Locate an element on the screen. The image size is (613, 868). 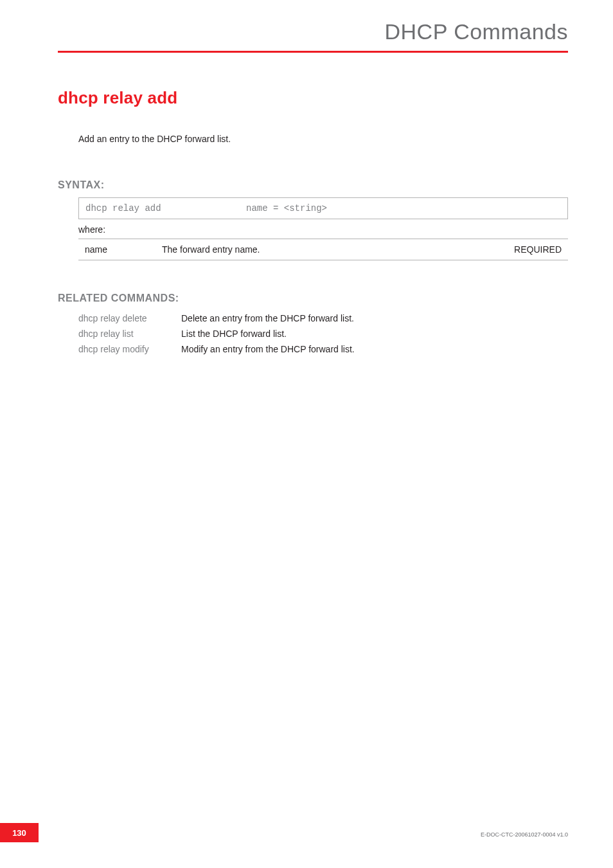
param-desc: The forward entry name. is located at coordinates (326, 249).